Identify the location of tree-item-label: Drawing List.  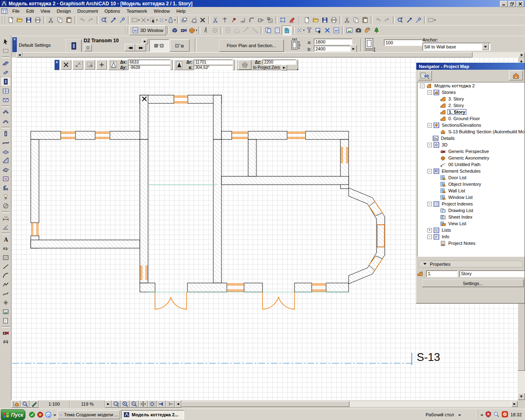
(461, 210).